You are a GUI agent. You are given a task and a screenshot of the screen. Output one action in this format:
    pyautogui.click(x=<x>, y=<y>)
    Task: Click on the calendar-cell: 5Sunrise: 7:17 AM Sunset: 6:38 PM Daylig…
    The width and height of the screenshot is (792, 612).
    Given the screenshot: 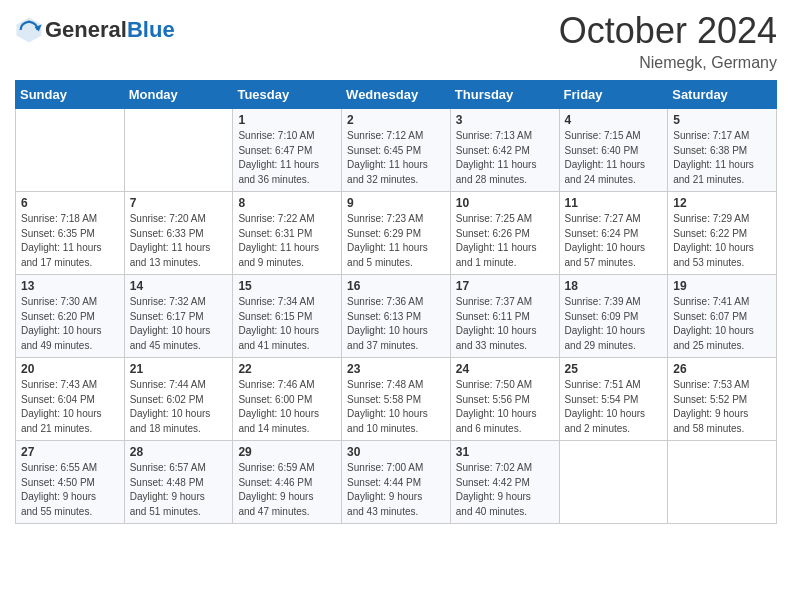 What is the action you would take?
    pyautogui.click(x=722, y=150)
    